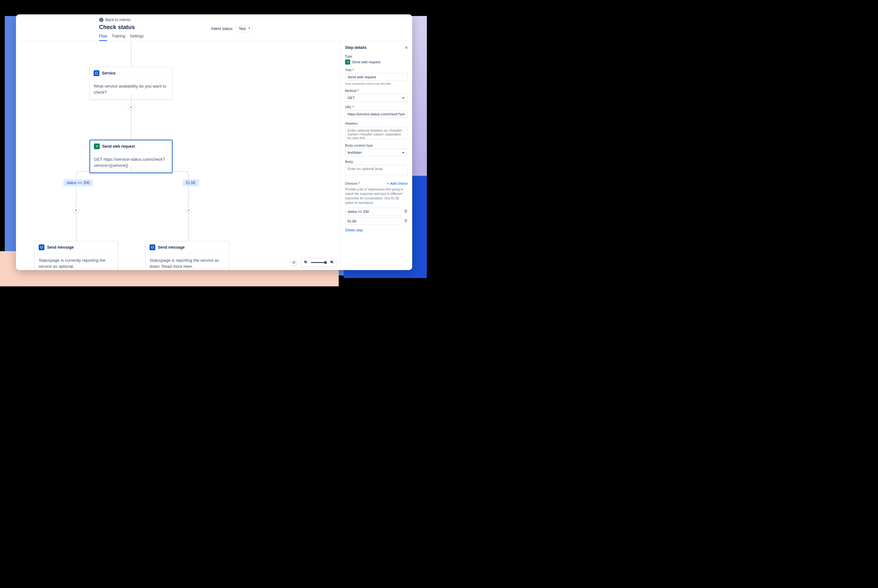 The image size is (878, 588). Describe the element at coordinates (352, 184) in the screenshot. I see `field-label-choices: Choices` at that location.